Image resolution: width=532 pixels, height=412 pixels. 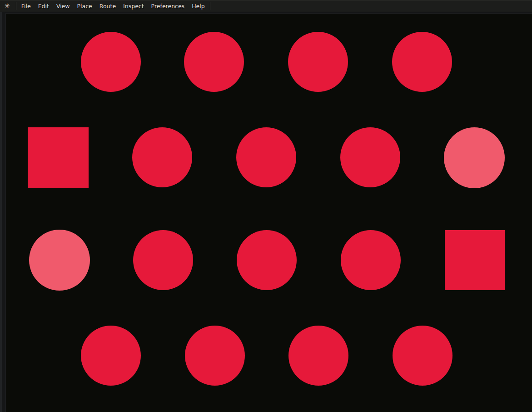 I want to click on menu-item-view: View, so click(x=63, y=6).